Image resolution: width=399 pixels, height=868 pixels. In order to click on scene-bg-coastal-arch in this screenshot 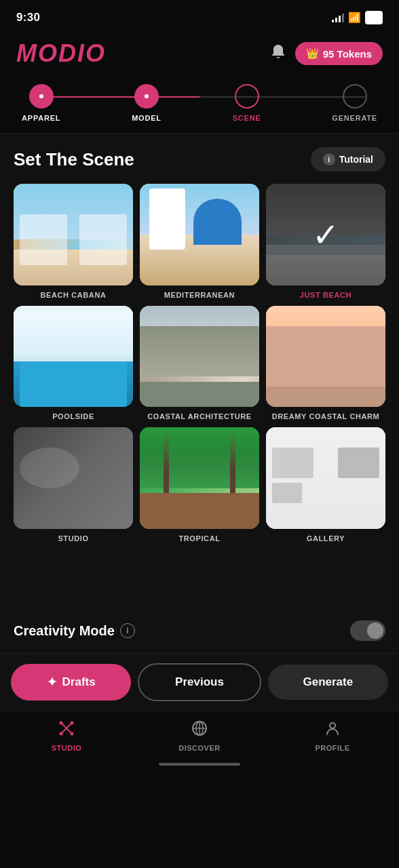, I will do `click(200, 357)`.